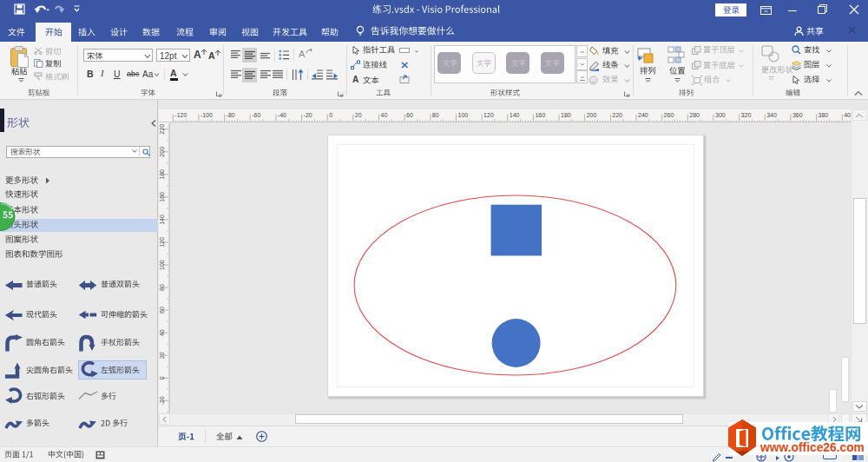  Describe the element at coordinates (256, 115) in the screenshot. I see `svg-text: -60` at that location.